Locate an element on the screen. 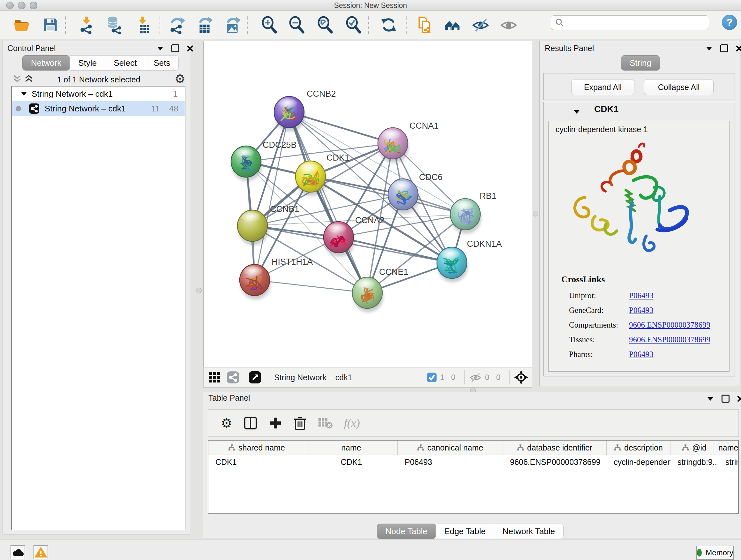 The width and height of the screenshot is (741, 560). card-expander-icon is located at coordinates (577, 112).